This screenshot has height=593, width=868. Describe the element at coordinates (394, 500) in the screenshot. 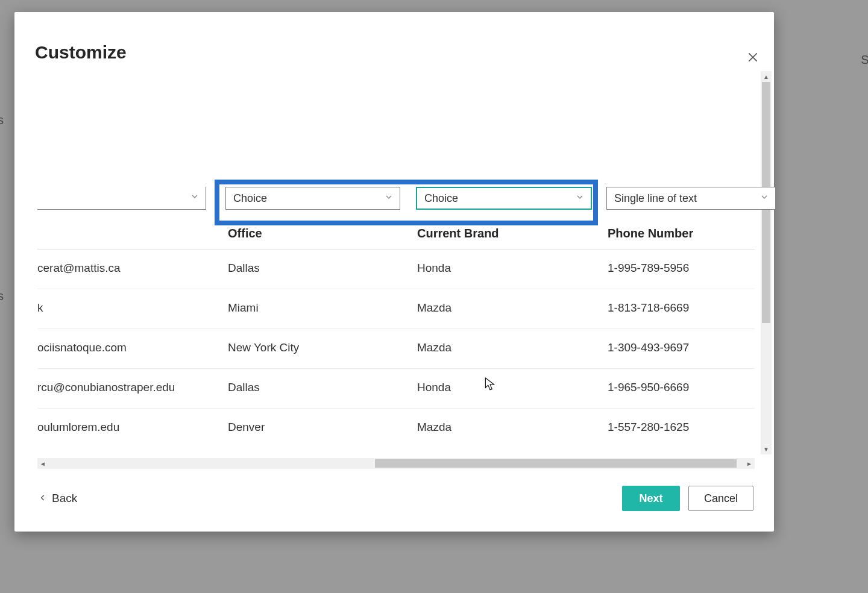

I see `modal-footer: Back Next Cancel` at that location.